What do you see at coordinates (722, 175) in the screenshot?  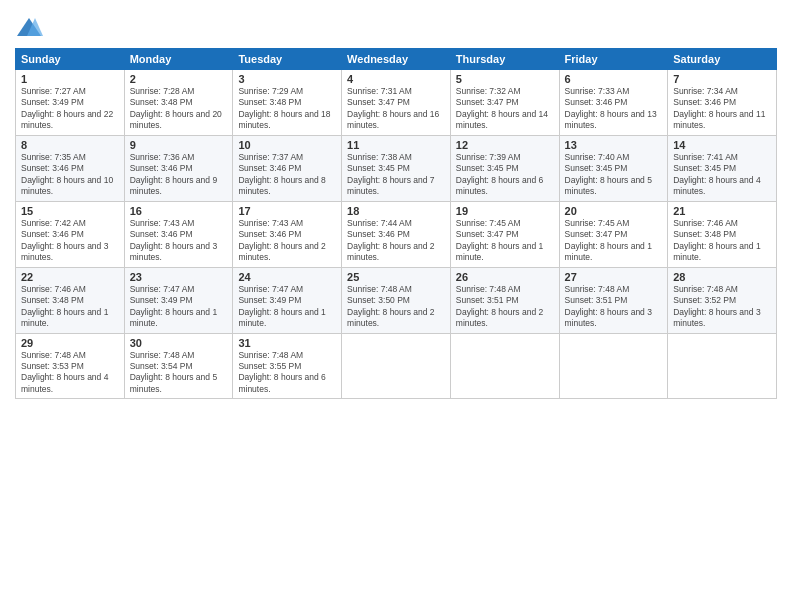 I see `day-info: Sunrise: 7:41 AMSunset: 3:45 PMDaylight:…` at bounding box center [722, 175].